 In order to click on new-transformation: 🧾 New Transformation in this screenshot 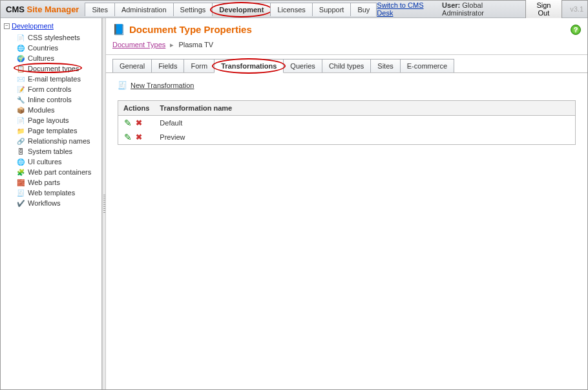, I will do `click(346, 85)`.